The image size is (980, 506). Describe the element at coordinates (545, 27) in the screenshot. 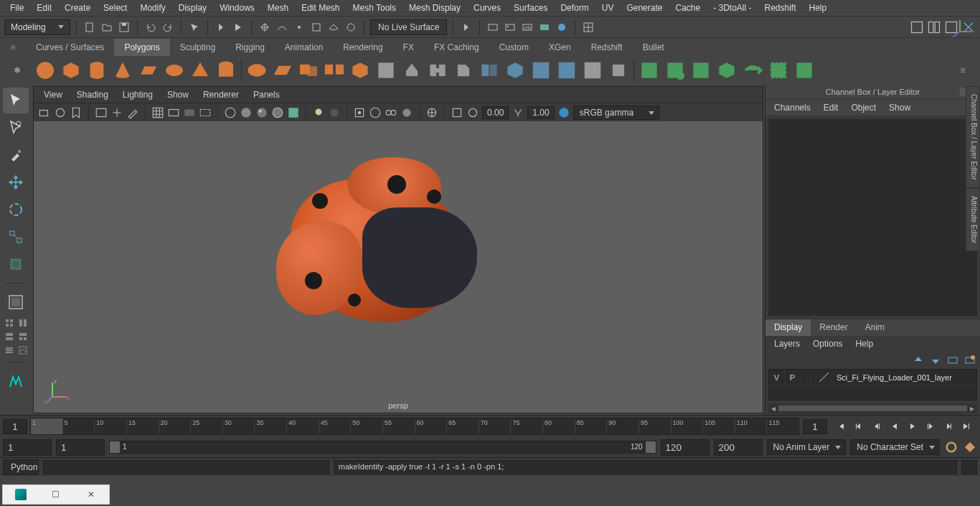

I see `render-view-icon` at that location.